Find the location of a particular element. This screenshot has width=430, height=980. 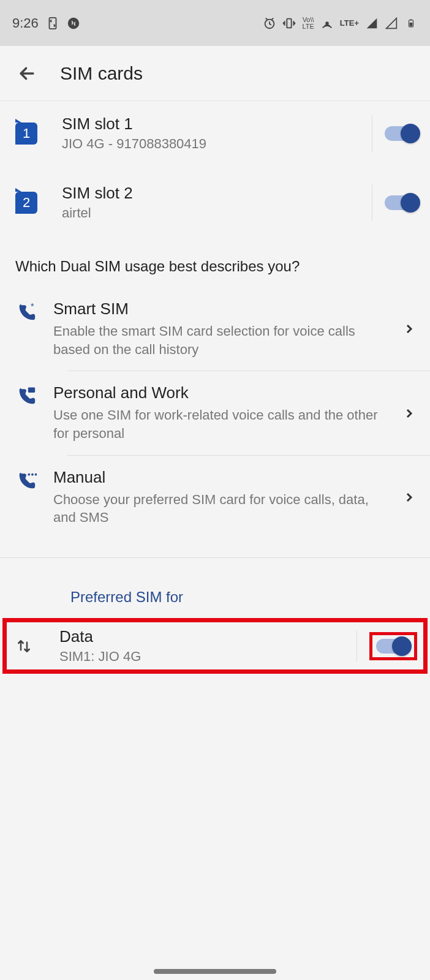

back-button is located at coordinates (27, 74).